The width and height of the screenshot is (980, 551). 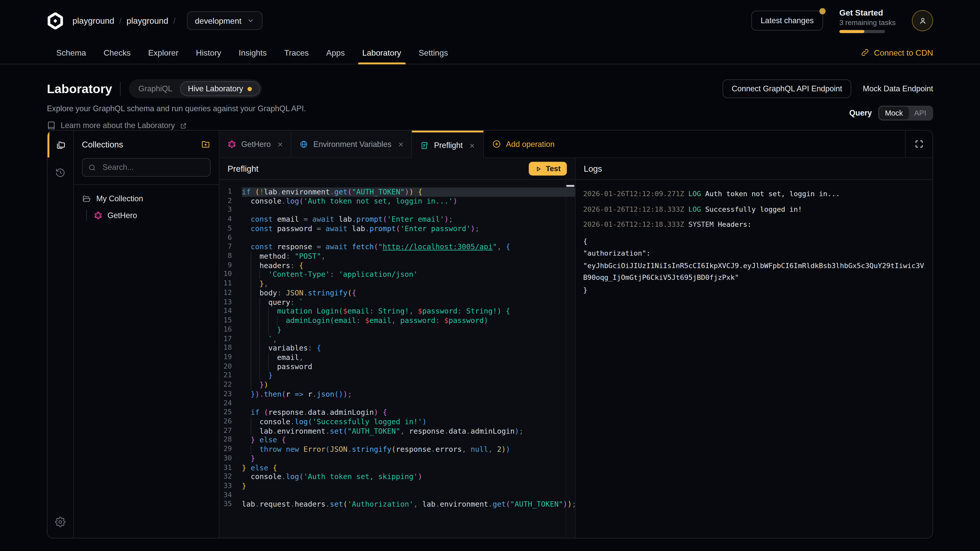 What do you see at coordinates (56, 21) in the screenshot?
I see `hive-logo-icon` at bounding box center [56, 21].